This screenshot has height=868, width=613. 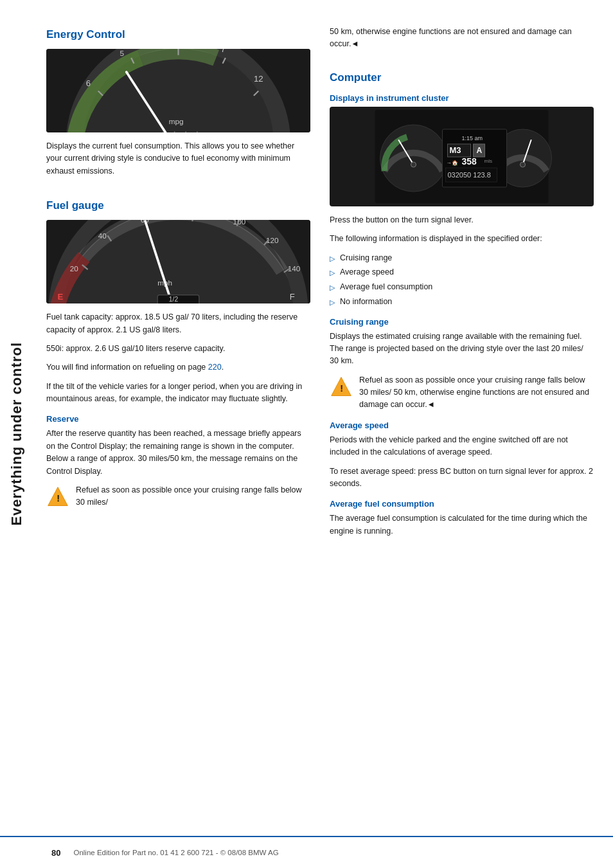 I want to click on reserve-warning-text: Refuel as soon as possible once your cru…, so click(x=193, y=496).